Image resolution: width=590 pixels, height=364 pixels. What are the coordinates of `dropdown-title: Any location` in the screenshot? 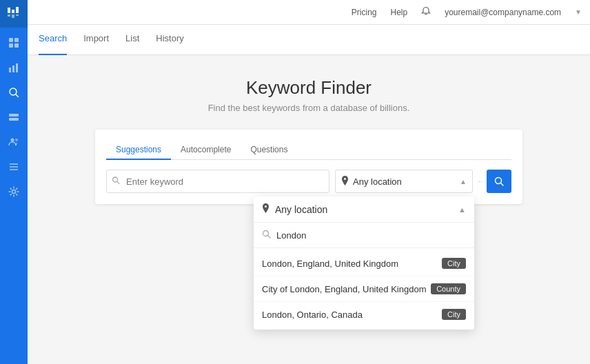 It's located at (364, 210).